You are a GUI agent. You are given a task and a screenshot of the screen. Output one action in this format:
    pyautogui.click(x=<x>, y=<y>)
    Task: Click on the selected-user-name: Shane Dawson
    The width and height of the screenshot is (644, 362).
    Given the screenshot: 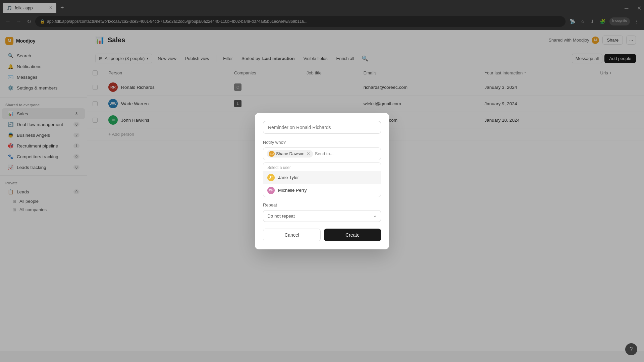 What is the action you would take?
    pyautogui.click(x=290, y=154)
    